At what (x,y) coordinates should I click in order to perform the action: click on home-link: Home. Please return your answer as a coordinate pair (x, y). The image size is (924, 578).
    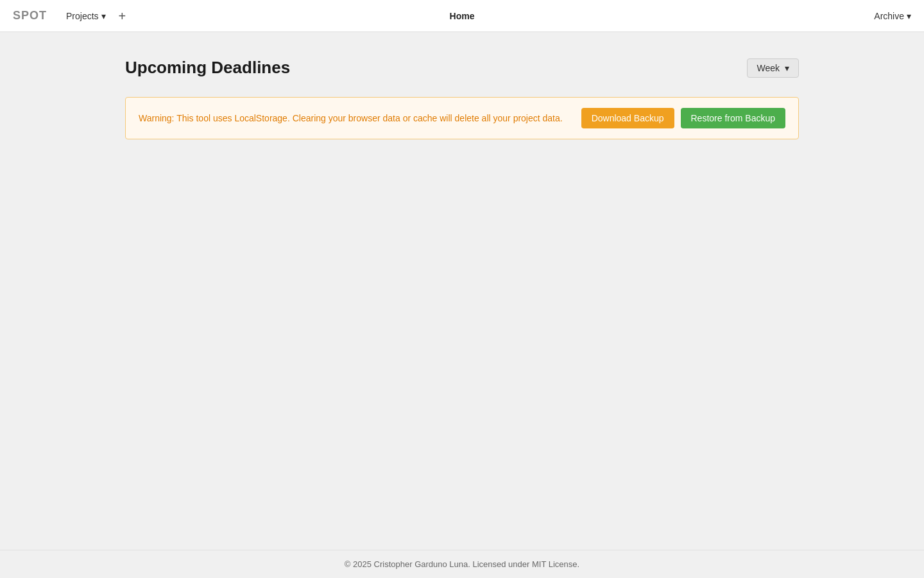
    Looking at the image, I should click on (462, 16).